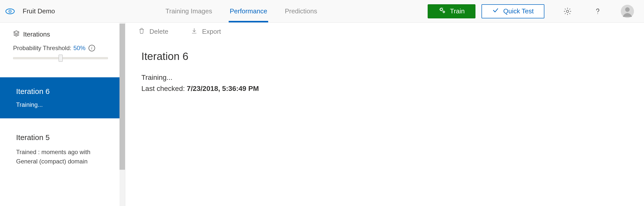  Describe the element at coordinates (223, 89) in the screenshot. I see `last-checked-value: 7/23/2018, 5:36:49 PM` at that location.